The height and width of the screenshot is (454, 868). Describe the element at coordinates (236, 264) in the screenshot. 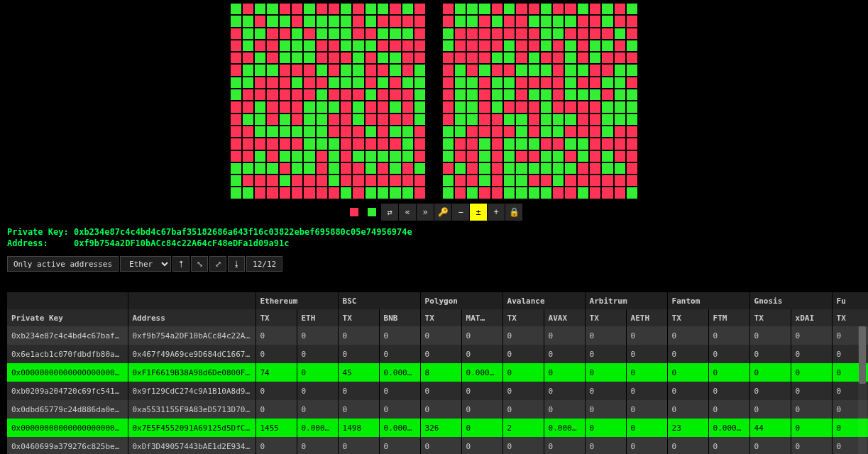

I see `download-button: ⭳` at that location.